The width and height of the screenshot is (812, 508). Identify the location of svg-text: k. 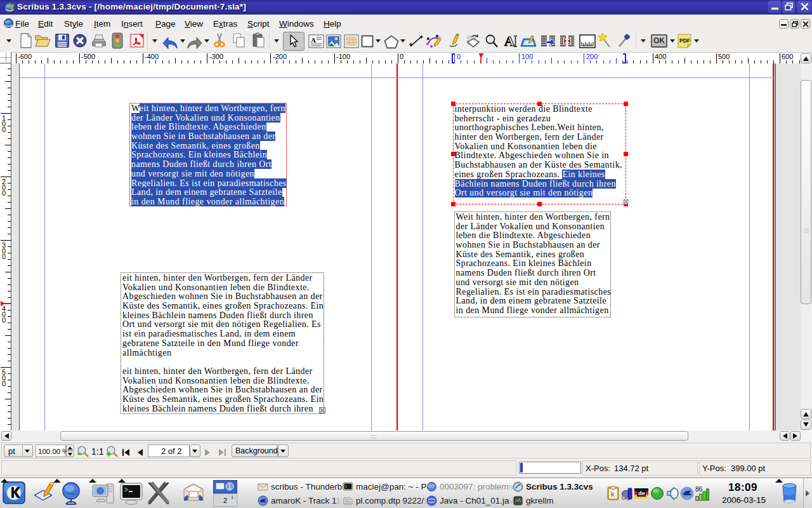
(613, 494).